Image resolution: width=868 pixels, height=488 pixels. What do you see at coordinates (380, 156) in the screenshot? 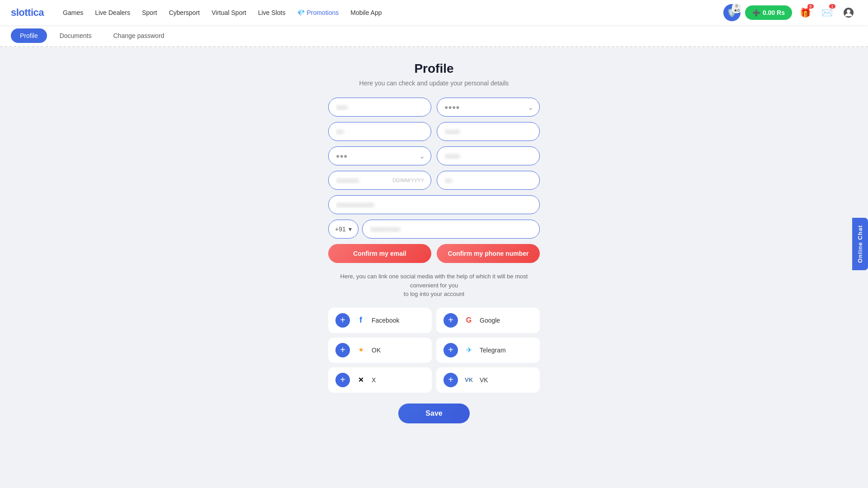
I see `country-group: ●●● ⌄` at bounding box center [380, 156].